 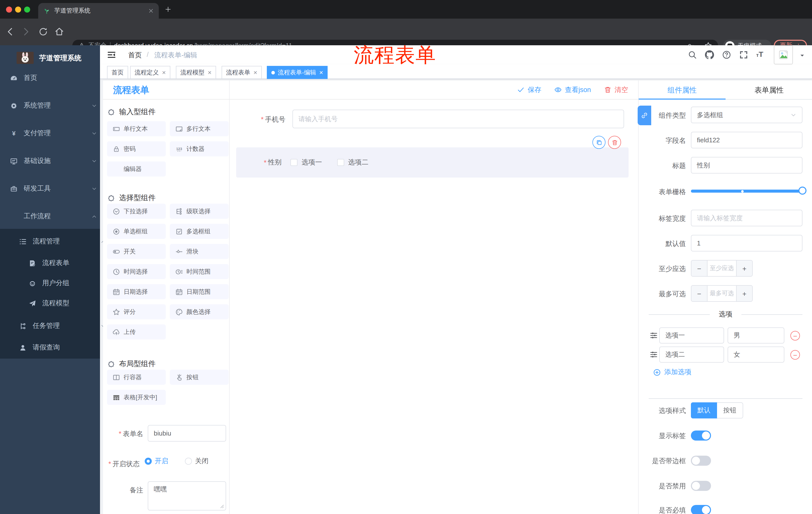 What do you see at coordinates (692, 335) in the screenshot?
I see `option-name-input: 选项一` at bounding box center [692, 335].